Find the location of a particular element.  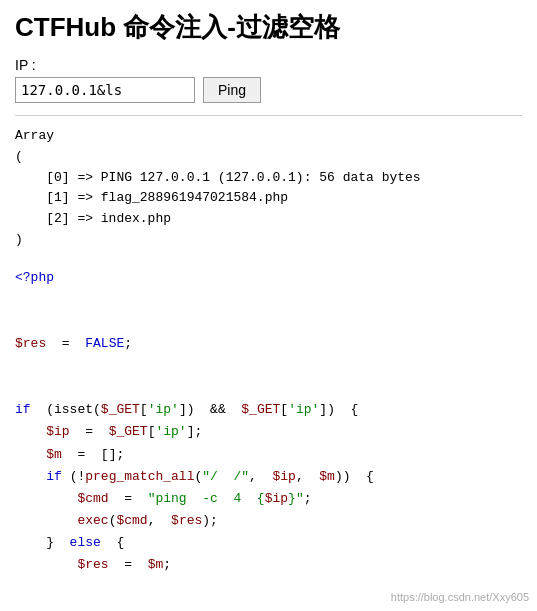

preg-line: if (!preg_match_all("/ /", $ip, $m)) { is located at coordinates (268, 477).